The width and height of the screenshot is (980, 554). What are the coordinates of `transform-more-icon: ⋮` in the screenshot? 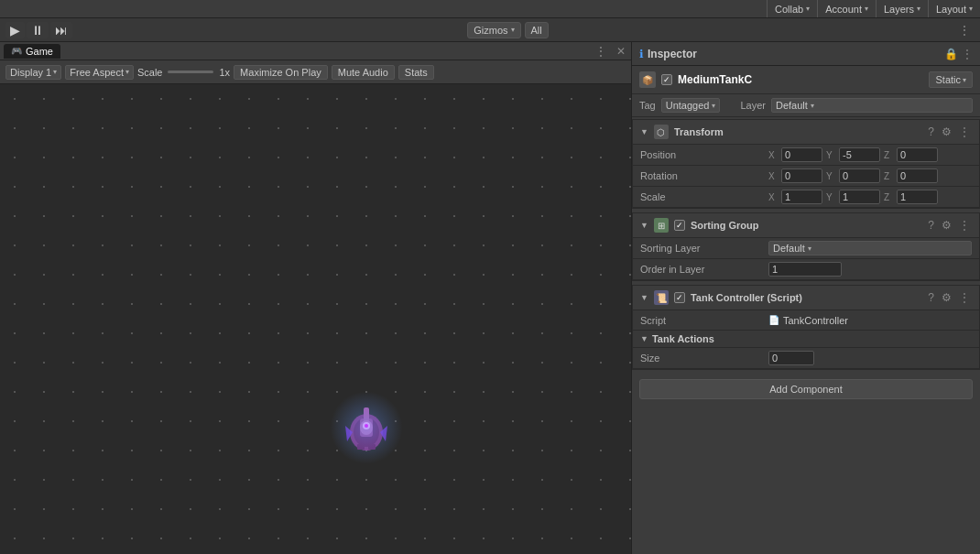 It's located at (964, 132).